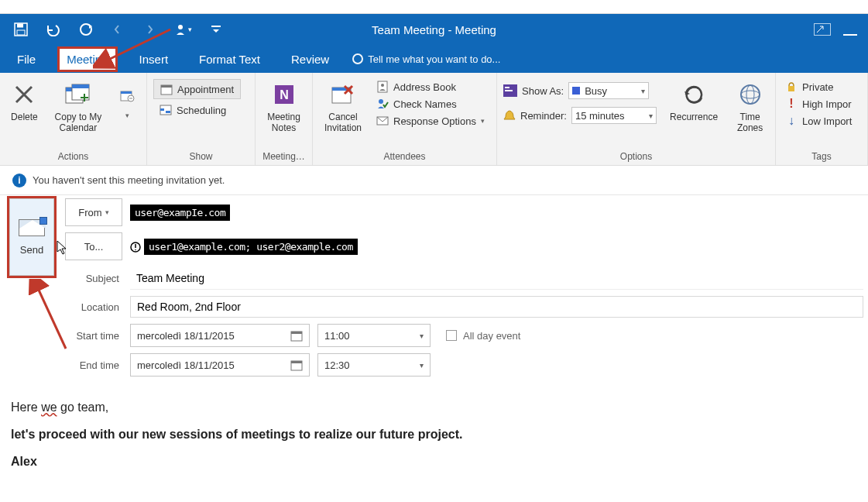 The height and width of the screenshot is (502, 868). I want to click on scheduling-button: Scheduling, so click(197, 110).